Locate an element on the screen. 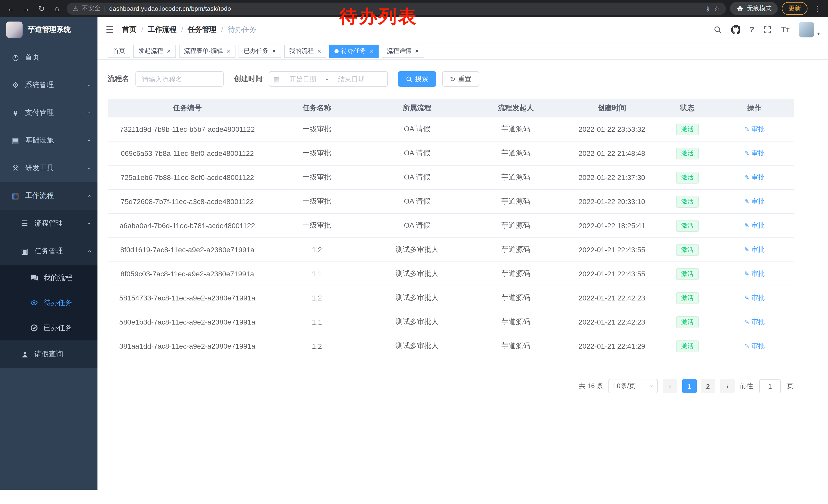 This screenshot has width=828, height=504. task-icon: ▣ is located at coordinates (25, 251).